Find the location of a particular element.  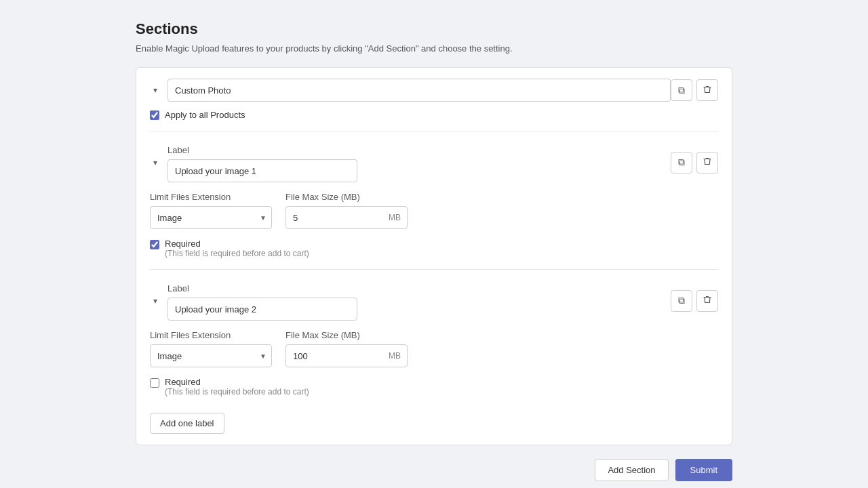

label-1-input is located at coordinates (262, 171).